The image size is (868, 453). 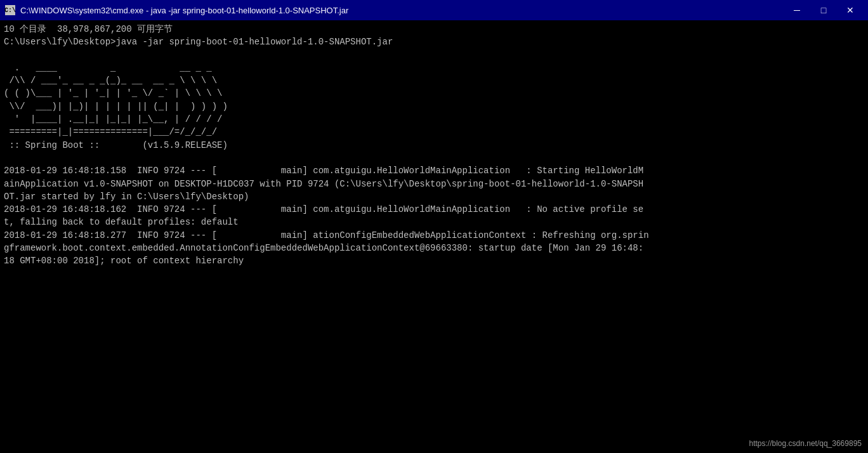 What do you see at coordinates (434, 261) in the screenshot?
I see `log-line-3c: 18 GMT+08:00 2018]; root of context hier…` at bounding box center [434, 261].